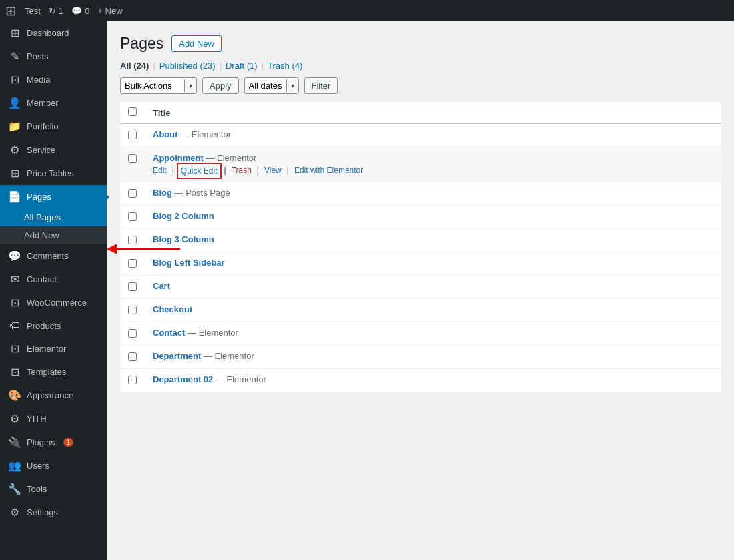 This screenshot has width=734, height=560. Describe the element at coordinates (53, 372) in the screenshot. I see `sidebar-item-templates: ⊡ Templates` at that location.